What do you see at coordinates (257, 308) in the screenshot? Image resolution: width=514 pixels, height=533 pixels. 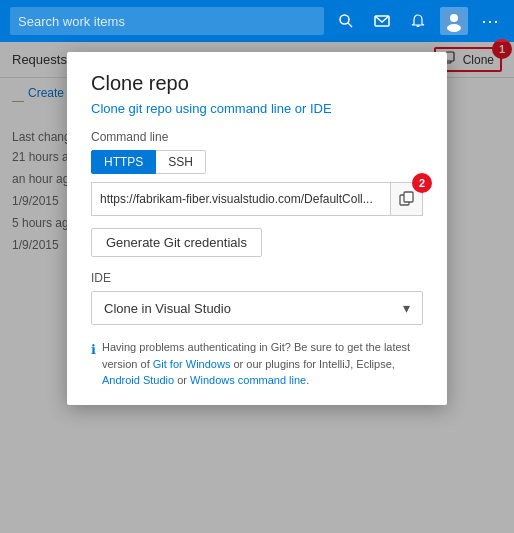 I see `ide-dropdown: Clone in Visual Studio ▾` at bounding box center [257, 308].